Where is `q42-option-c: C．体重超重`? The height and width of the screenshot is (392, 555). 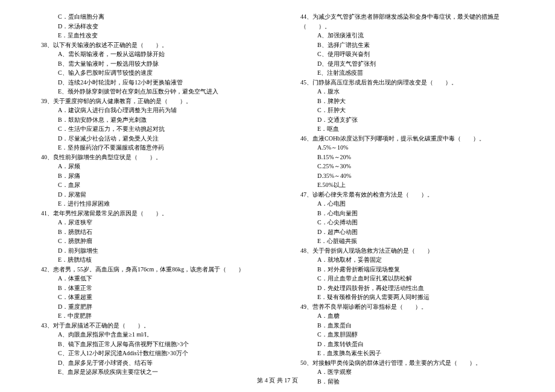 q42-option-c: C．体重超重 is located at coordinates (148, 297).